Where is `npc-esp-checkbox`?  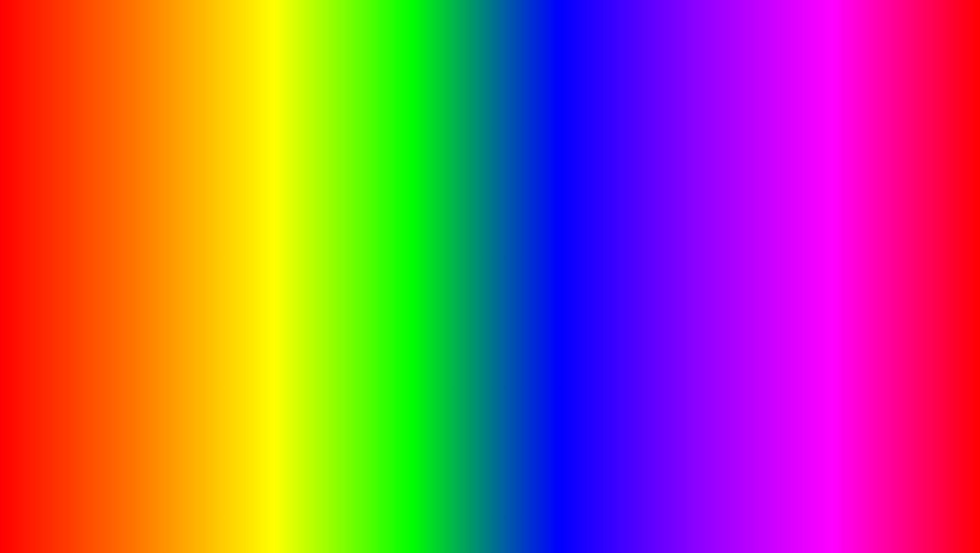
npc-esp-checkbox is located at coordinates (921, 257).